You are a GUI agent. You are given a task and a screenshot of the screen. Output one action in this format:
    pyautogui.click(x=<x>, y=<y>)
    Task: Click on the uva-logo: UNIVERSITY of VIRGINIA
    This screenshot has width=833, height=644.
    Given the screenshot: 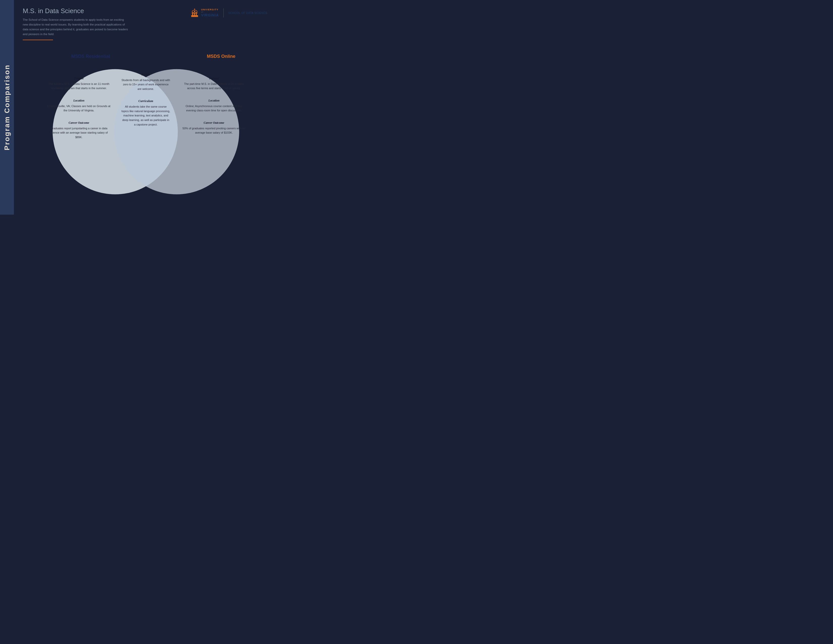 What is the action you would take?
    pyautogui.click(x=207, y=13)
    